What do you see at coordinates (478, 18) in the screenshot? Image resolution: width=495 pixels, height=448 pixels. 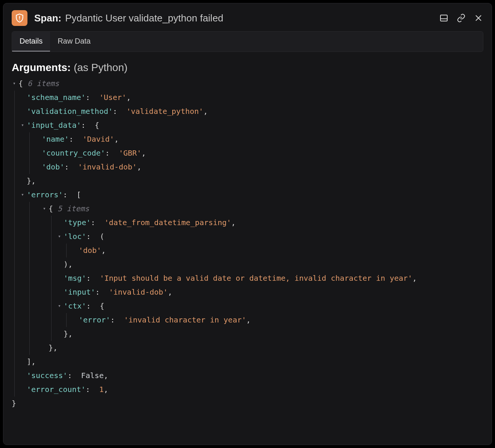 I see `close-icon` at bounding box center [478, 18].